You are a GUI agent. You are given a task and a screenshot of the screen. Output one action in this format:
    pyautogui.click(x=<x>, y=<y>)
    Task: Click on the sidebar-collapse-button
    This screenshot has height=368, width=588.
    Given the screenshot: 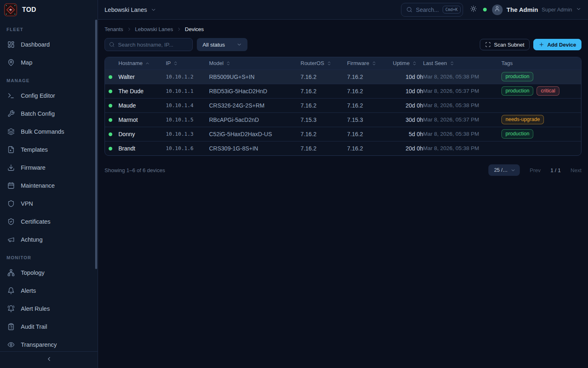 What is the action you would take?
    pyautogui.click(x=49, y=360)
    